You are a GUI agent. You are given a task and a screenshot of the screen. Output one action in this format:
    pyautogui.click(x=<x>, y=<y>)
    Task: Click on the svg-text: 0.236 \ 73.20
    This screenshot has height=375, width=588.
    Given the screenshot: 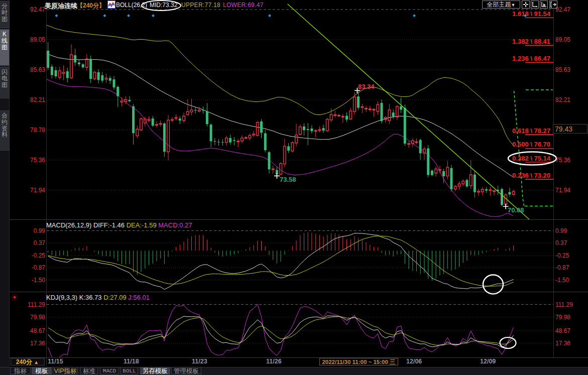 What is the action you would take?
    pyautogui.click(x=531, y=176)
    